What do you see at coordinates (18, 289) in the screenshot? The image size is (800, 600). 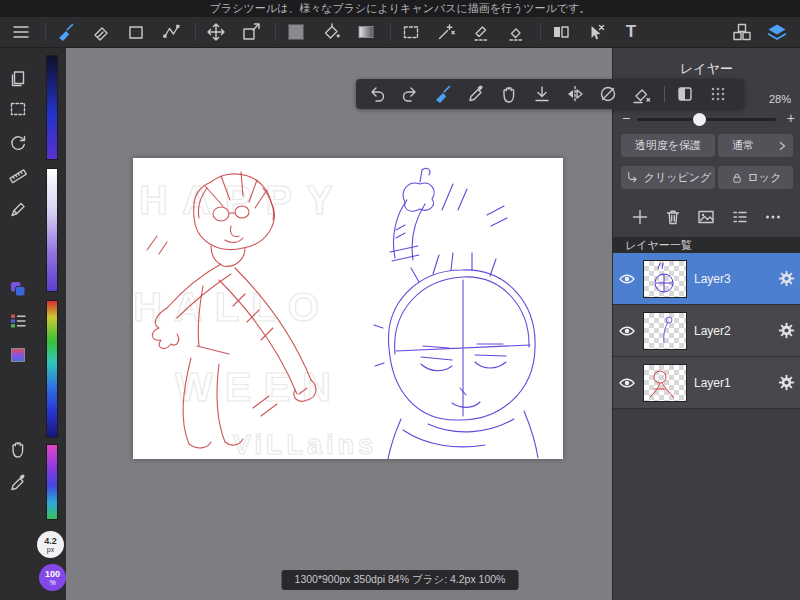 I see `color-swatch-icon` at bounding box center [18, 289].